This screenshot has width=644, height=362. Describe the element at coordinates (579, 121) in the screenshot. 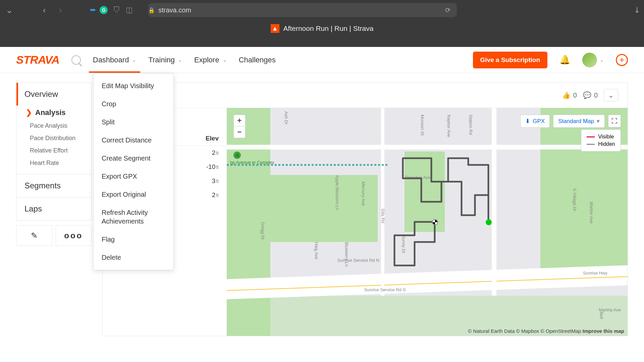

I see `map-style-select: Standard Map ▾` at that location.